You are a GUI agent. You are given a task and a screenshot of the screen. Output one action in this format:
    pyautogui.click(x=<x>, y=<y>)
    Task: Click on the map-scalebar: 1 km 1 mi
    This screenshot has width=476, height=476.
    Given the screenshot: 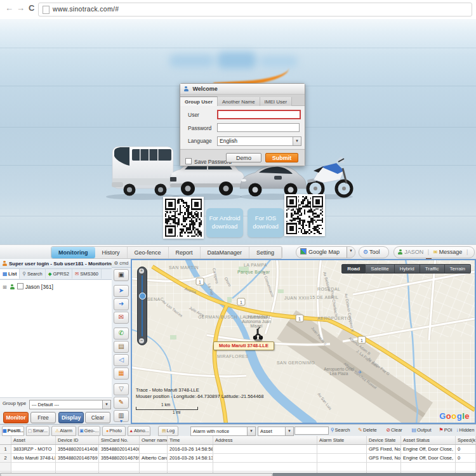 What is the action you would take?
    pyautogui.click(x=168, y=409)
    